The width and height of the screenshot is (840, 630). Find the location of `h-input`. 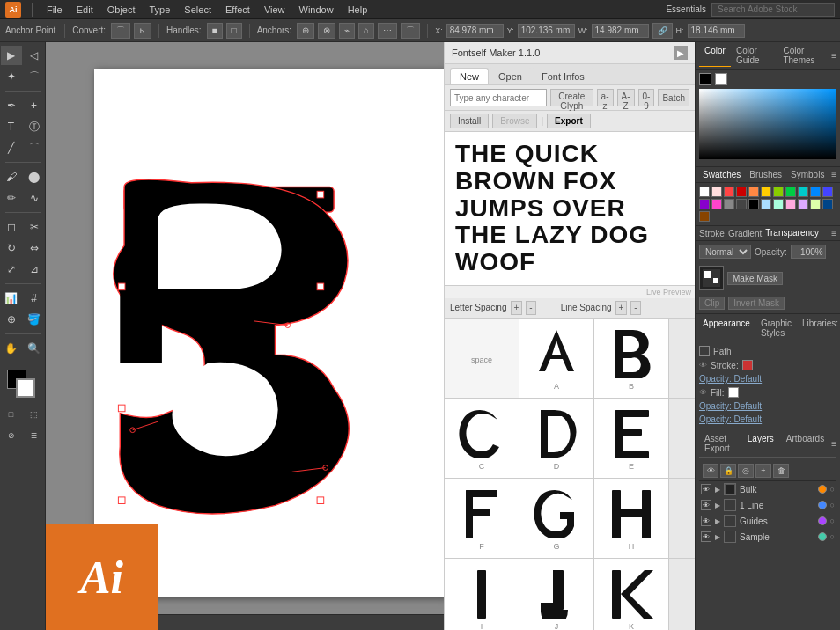

h-input is located at coordinates (717, 31).